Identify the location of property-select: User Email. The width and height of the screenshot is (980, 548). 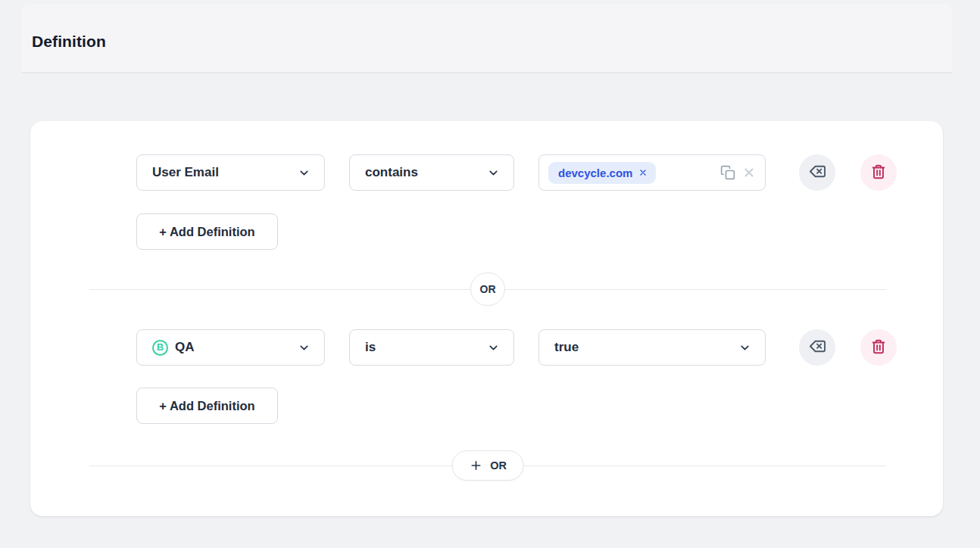
(230, 173).